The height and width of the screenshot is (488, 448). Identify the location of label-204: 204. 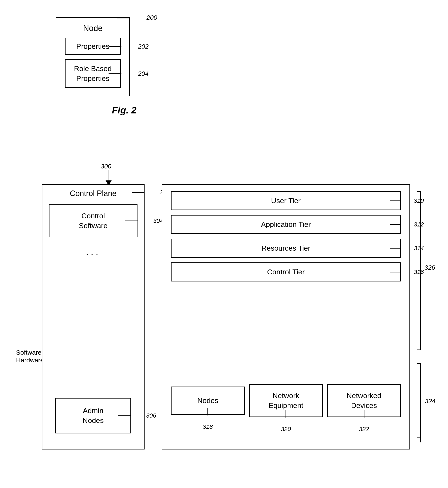
(143, 74).